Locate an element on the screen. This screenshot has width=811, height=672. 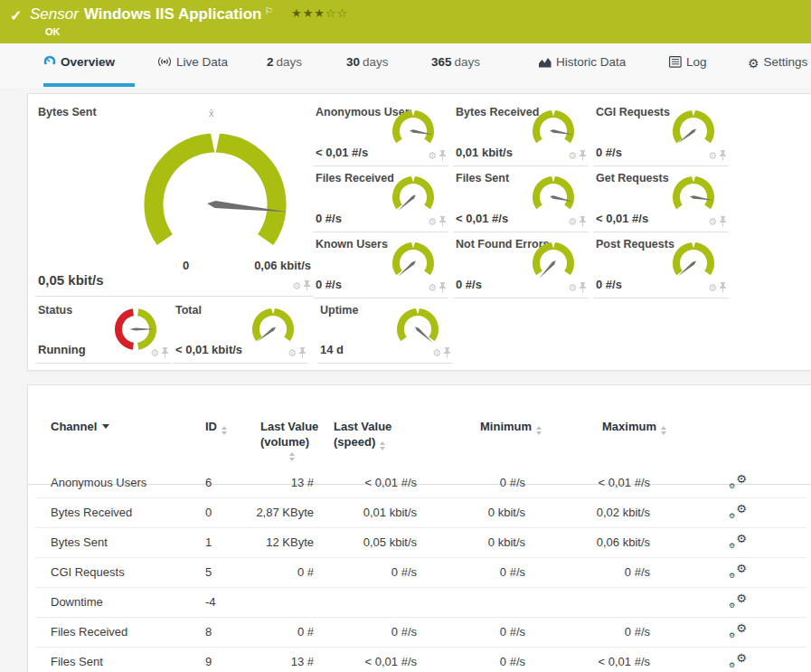
tab-label: days is located at coordinates (289, 62).